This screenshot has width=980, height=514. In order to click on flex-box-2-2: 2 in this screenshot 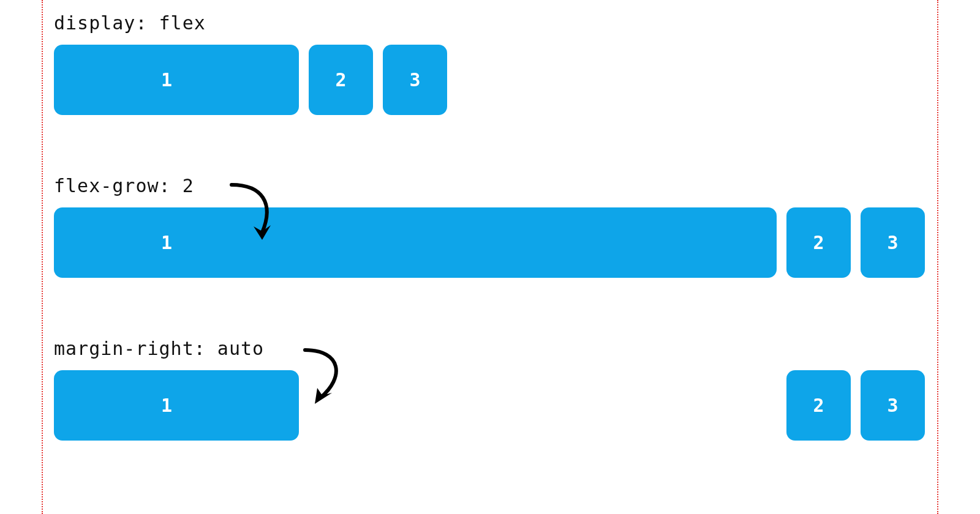, I will do `click(818, 242)`.